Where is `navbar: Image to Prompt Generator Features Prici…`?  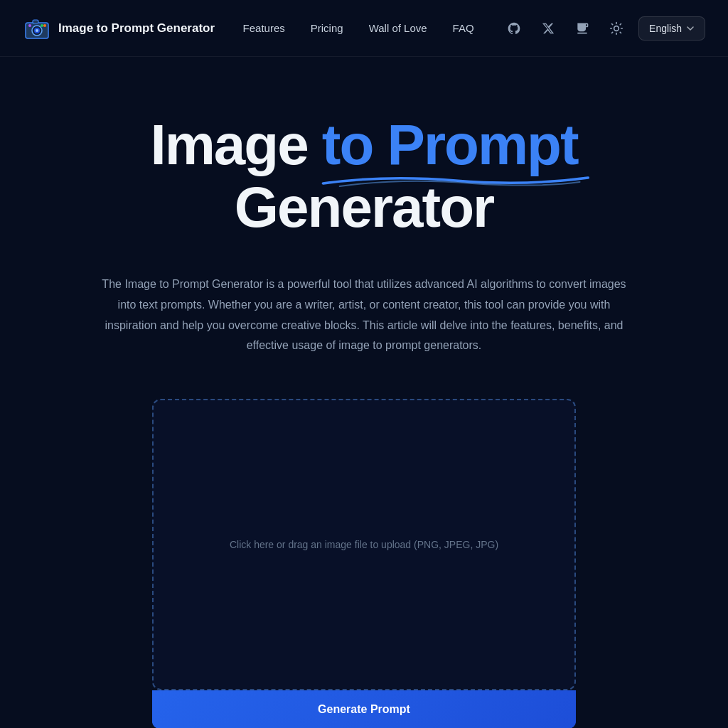 navbar: Image to Prompt Generator Features Prici… is located at coordinates (364, 28).